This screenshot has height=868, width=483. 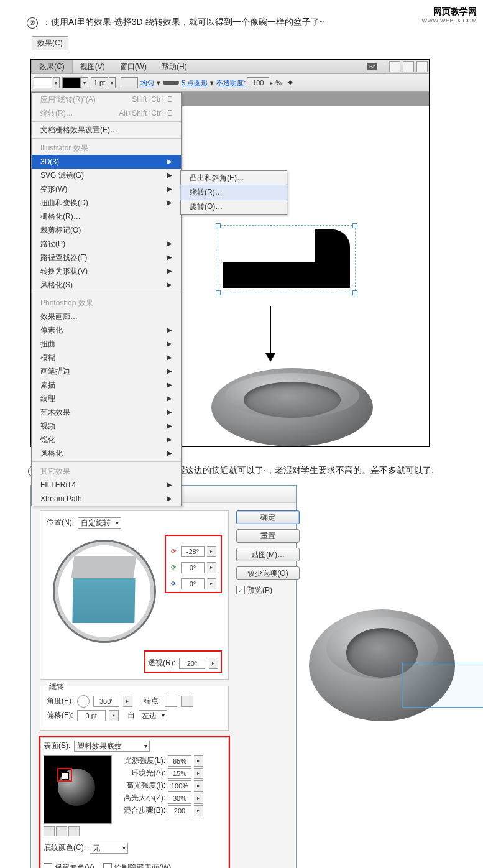 I want to click on menu-pixelate: 像素化▶, so click(x=106, y=330).